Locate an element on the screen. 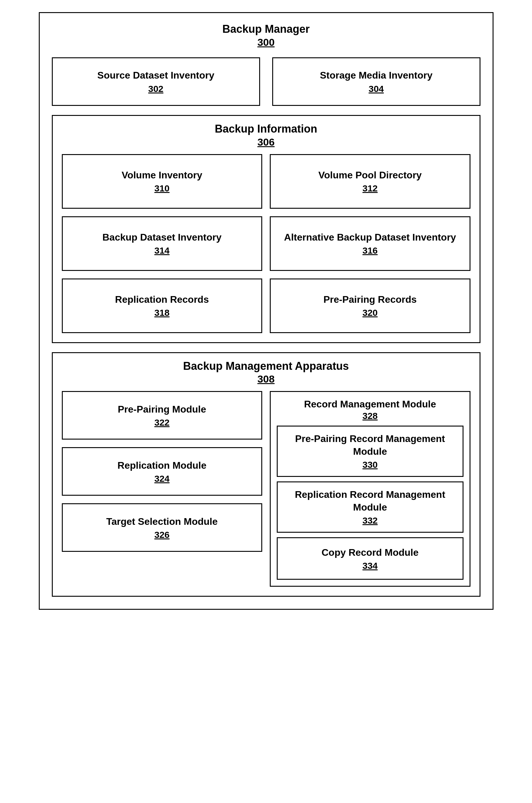 This screenshot has height=803, width=532. source-dataset-inventory-number: 302 is located at coordinates (156, 89).